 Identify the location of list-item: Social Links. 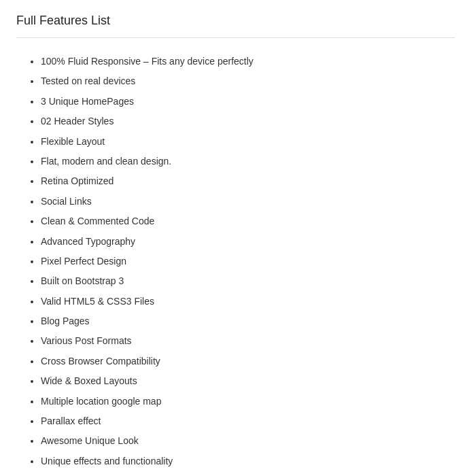
(247, 201).